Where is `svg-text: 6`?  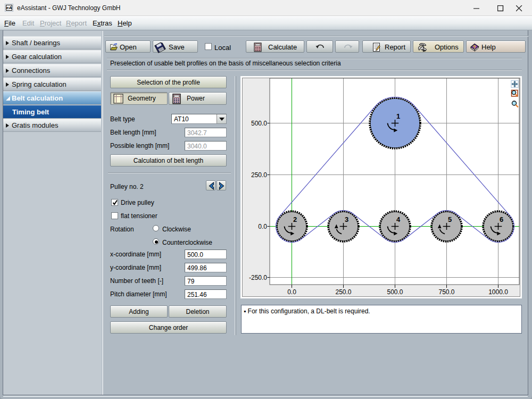
svg-text: 6 is located at coordinates (501, 219).